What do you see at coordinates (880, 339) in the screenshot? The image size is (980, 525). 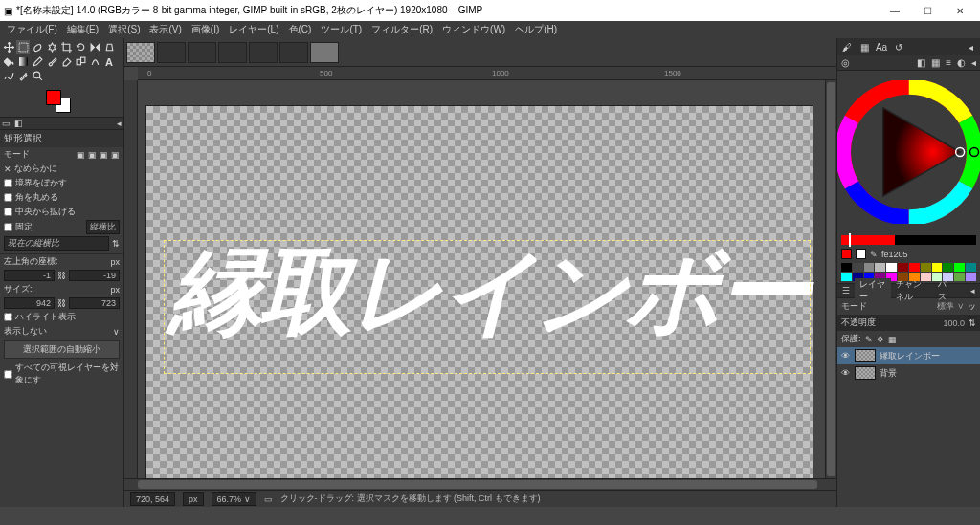 I see `lock-position-icon: ✥` at bounding box center [880, 339].